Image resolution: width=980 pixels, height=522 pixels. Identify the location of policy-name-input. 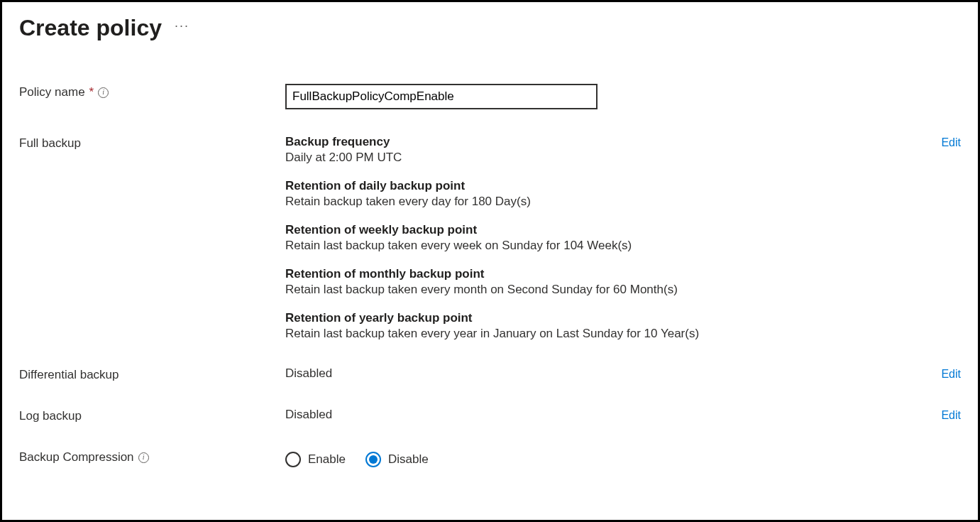
(441, 97).